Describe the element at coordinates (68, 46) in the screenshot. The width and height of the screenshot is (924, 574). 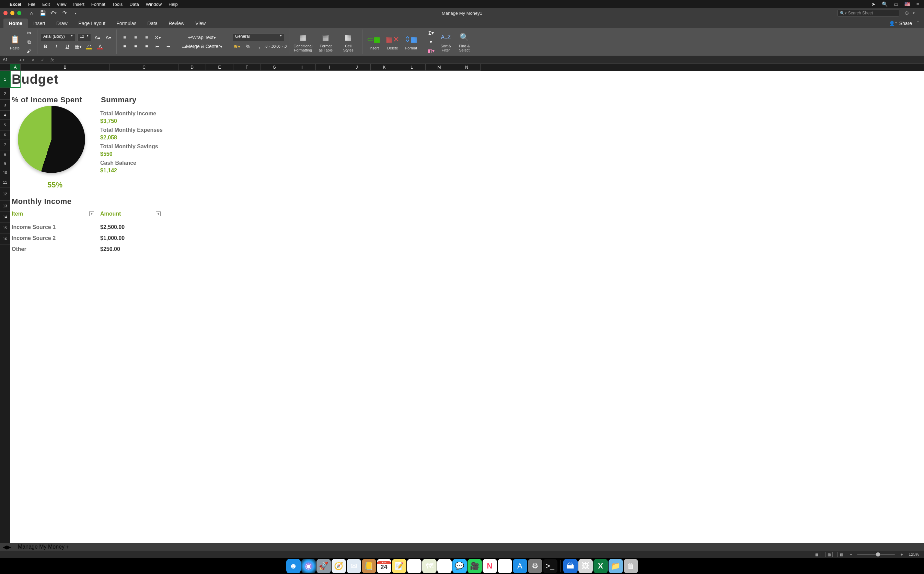
I see `underline-button: U` at that location.